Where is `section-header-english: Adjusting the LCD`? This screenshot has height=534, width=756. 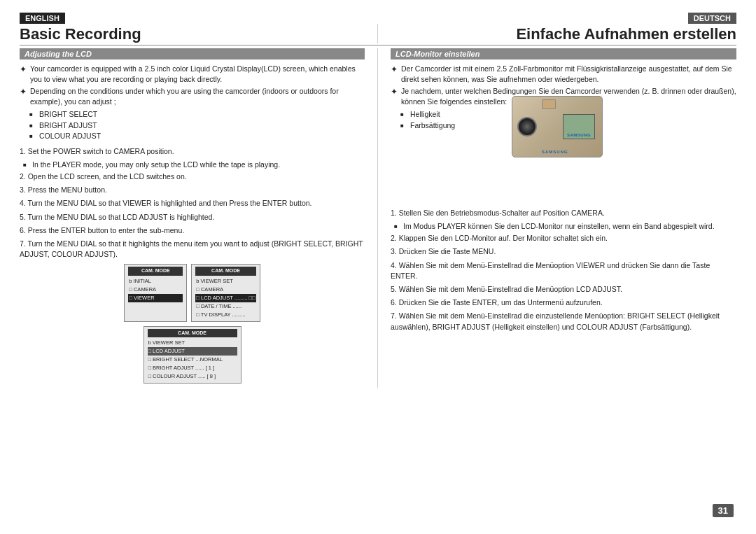
section-header-english: Adjusting the LCD is located at coordinates (192, 54).